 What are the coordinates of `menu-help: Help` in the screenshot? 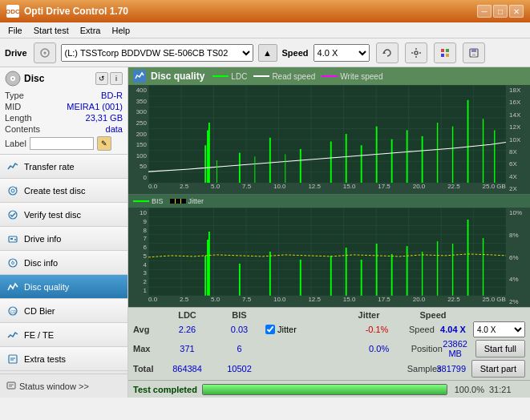 It's located at (120, 30).